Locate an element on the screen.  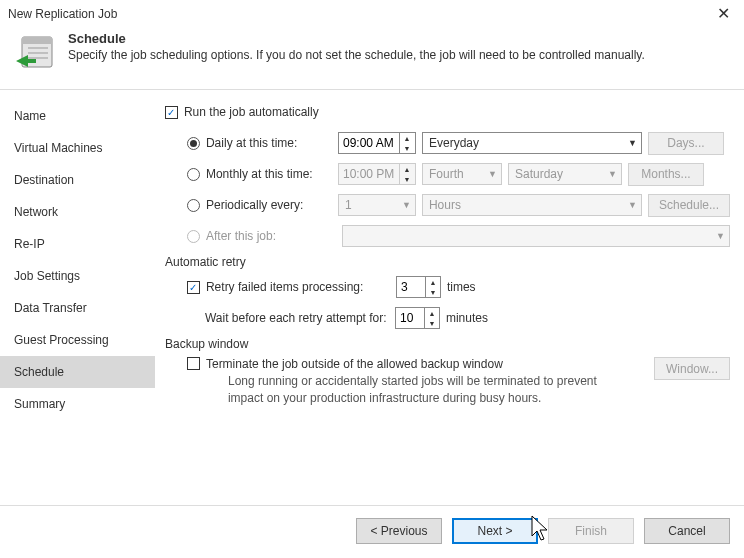
wait-minutes-spinner: ▲▼ is located at coordinates (418, 318).